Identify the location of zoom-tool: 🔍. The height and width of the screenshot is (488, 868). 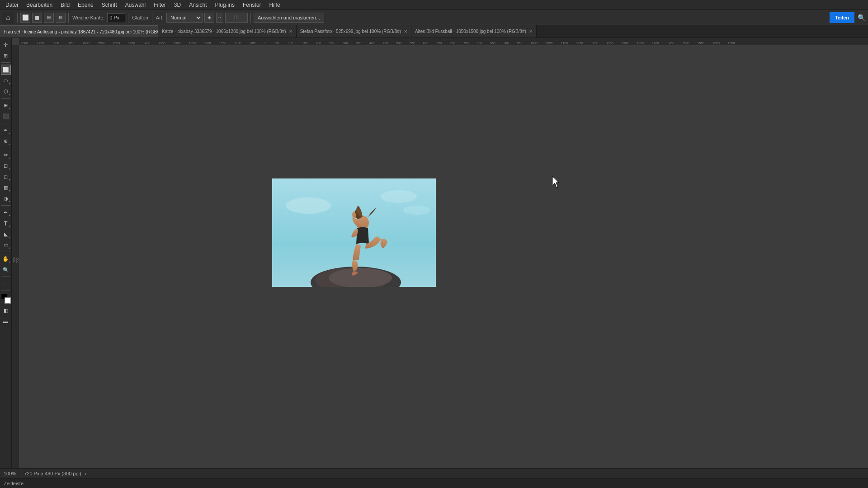
(6, 270).